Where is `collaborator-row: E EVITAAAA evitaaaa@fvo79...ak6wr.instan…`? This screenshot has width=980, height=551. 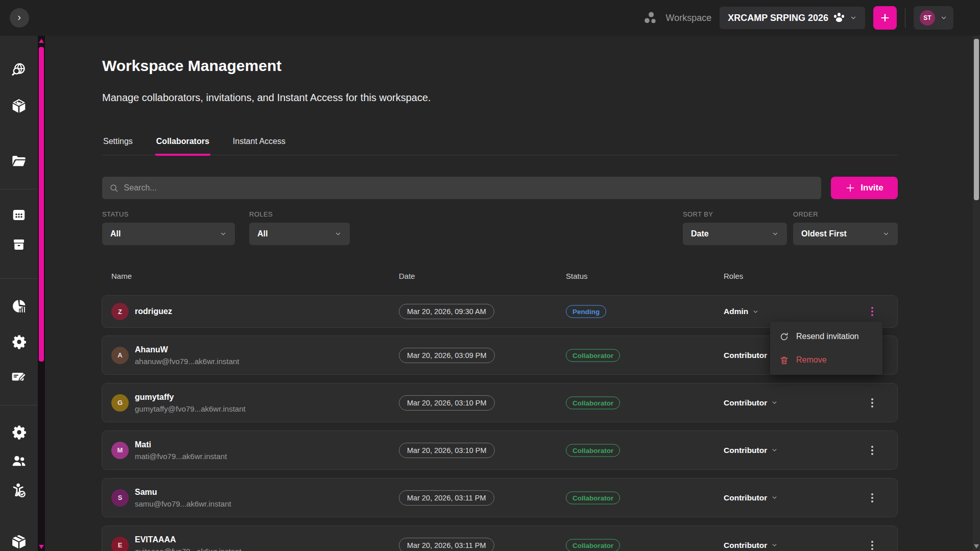 collaborator-row: E EVITAAAA evitaaaa@fvo79...ak6wr.instan… is located at coordinates (499, 538).